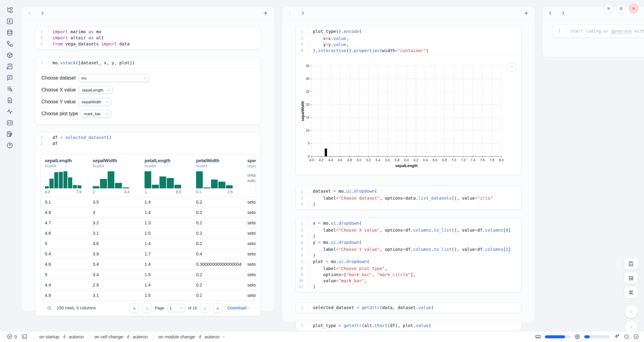  What do you see at coordinates (10, 145) in the screenshot?
I see `help-icon` at bounding box center [10, 145].